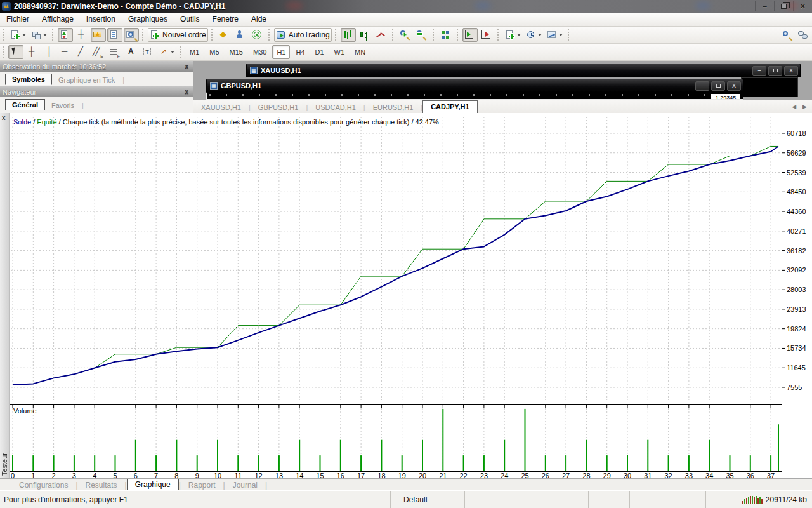  I want to click on line-chart-button, so click(381, 35).